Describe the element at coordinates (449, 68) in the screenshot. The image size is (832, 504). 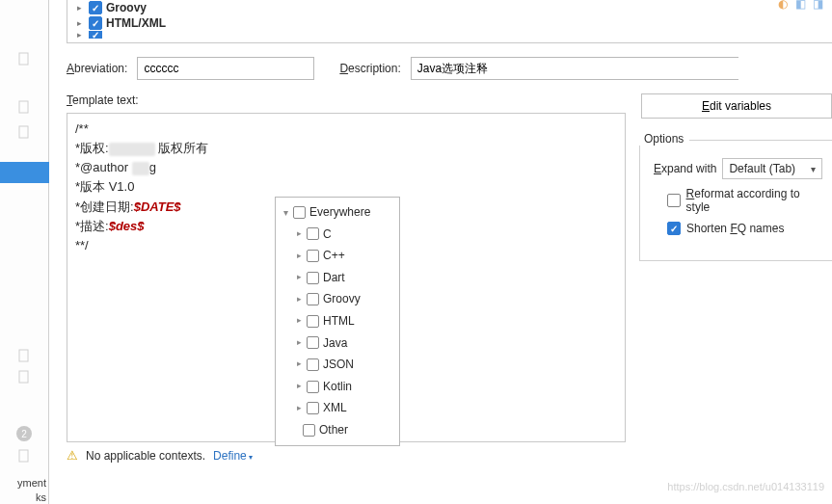
I see `form-row: Abreviation: Description:` at that location.